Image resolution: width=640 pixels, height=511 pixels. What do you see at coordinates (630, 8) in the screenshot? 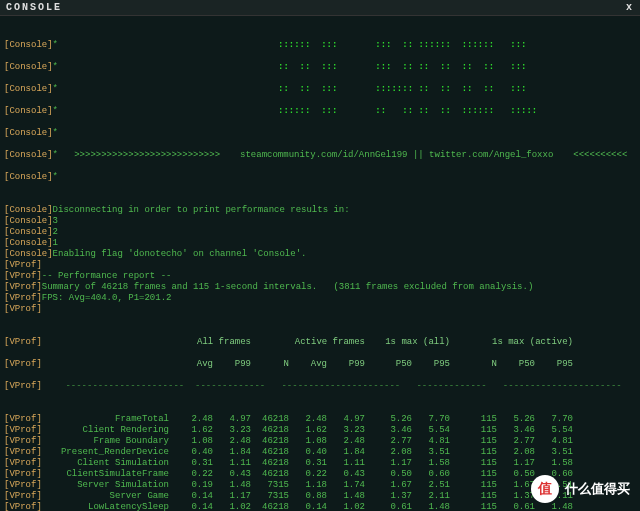
I see `close-icon: x` at bounding box center [630, 8].